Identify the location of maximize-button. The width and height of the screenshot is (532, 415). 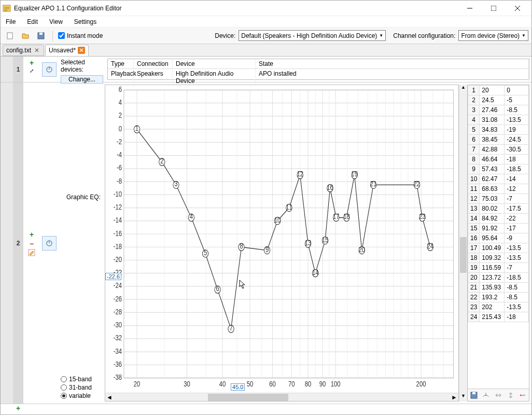
(494, 8).